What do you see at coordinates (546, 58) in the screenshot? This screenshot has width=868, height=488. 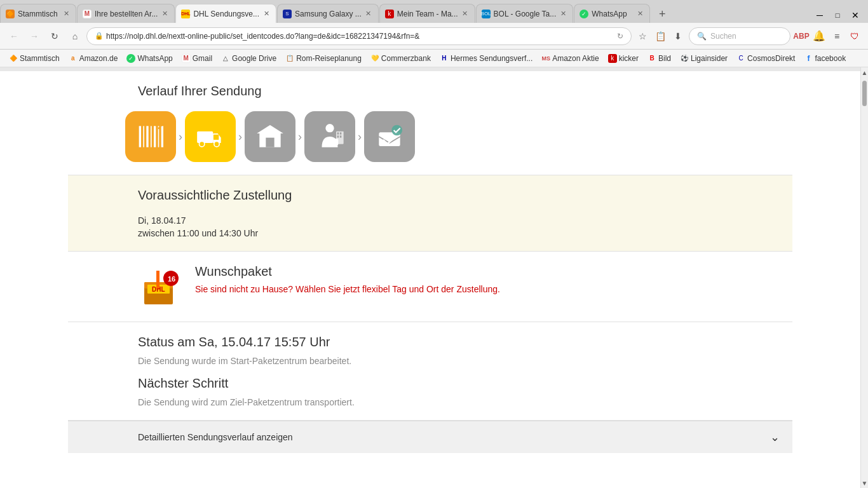 I see `bookmark-favicon-amazon-aktie: MS` at bounding box center [546, 58].